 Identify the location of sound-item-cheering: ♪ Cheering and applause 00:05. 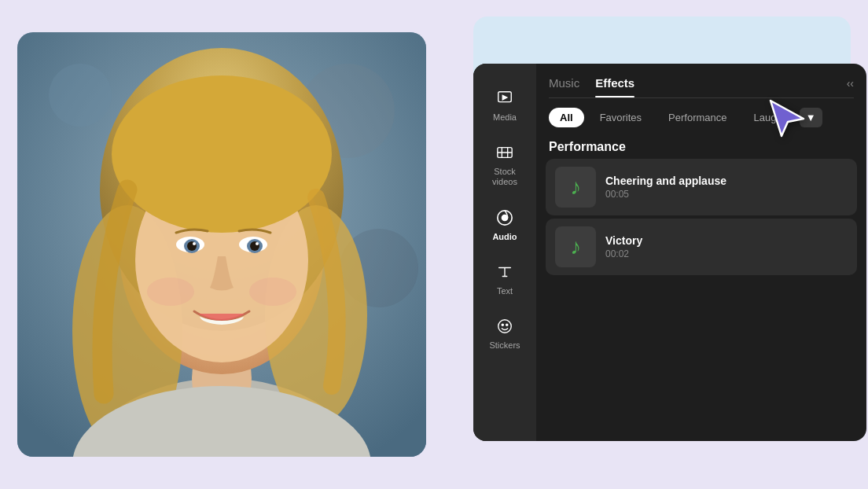
(701, 187).